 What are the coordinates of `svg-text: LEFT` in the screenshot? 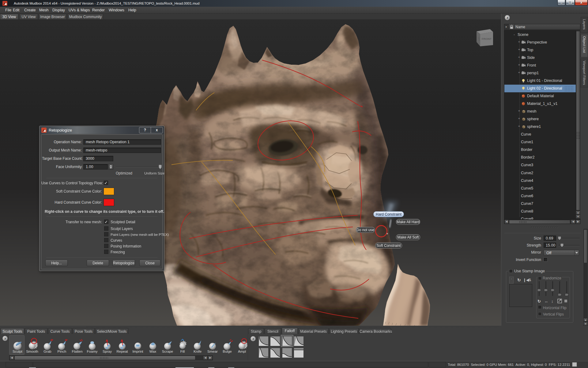 It's located at (479, 39).